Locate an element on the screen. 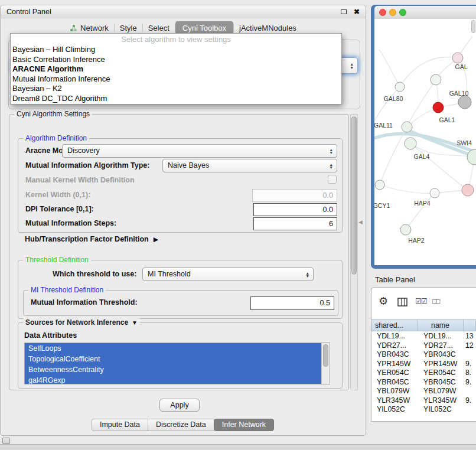  sources-group: Sources for Network Inference ▼ Data Att… is located at coordinates (180, 356).